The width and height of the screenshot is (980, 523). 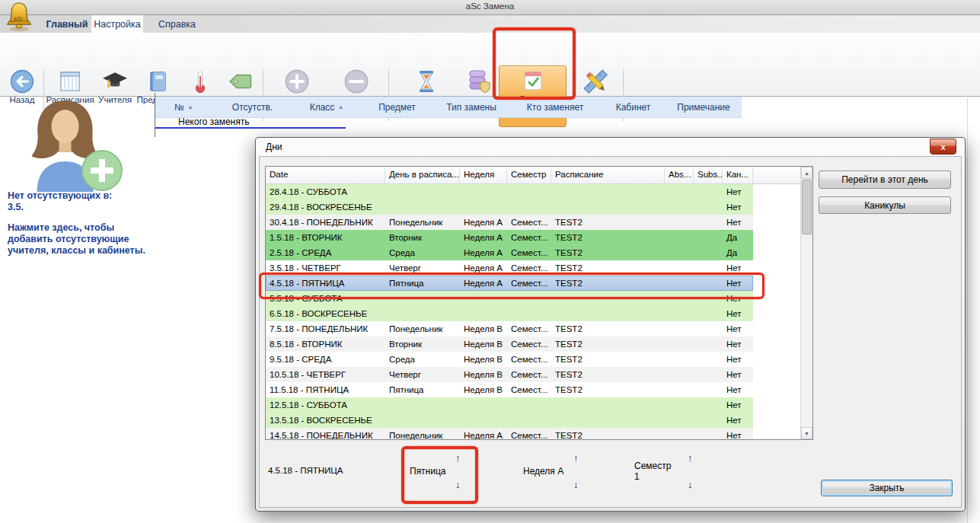 What do you see at coordinates (555, 107) in the screenshot?
I see `main-column-header: Кто заменяет` at bounding box center [555, 107].